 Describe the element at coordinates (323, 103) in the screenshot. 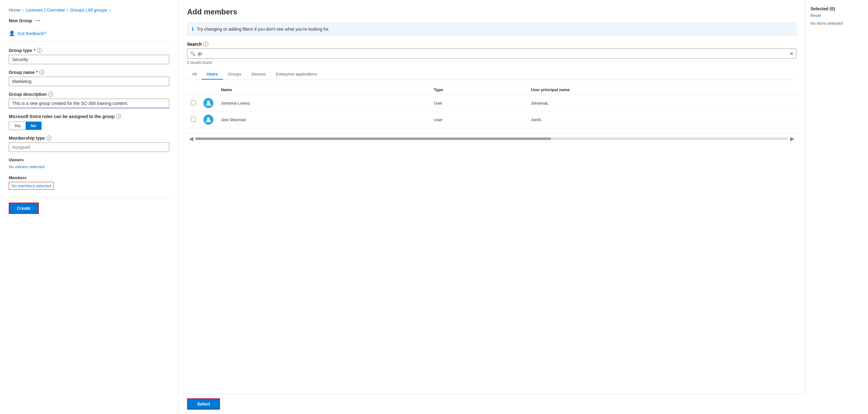

I see `row-name: Johanna Lorenz` at that location.